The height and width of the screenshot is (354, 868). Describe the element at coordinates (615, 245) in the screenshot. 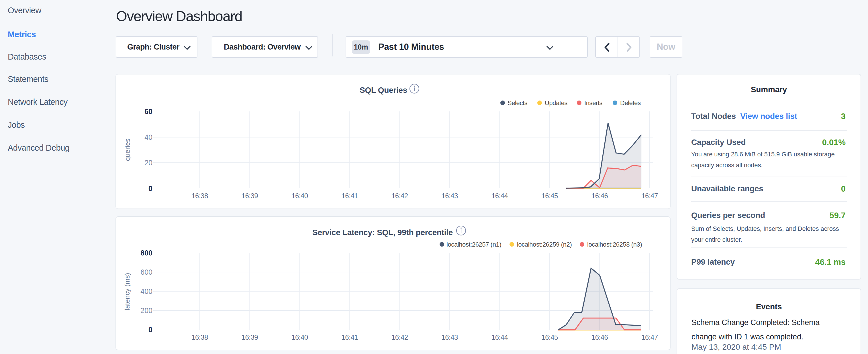

I see `svg-text: localhost:26258 (n3)` at that location.